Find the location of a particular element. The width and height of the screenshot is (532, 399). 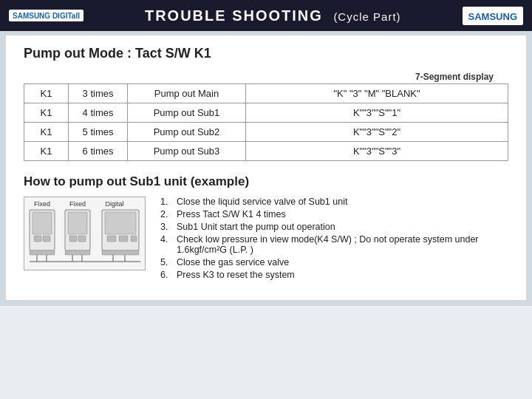

table-cell-2-3: K""3""S""2" is located at coordinates (377, 132).